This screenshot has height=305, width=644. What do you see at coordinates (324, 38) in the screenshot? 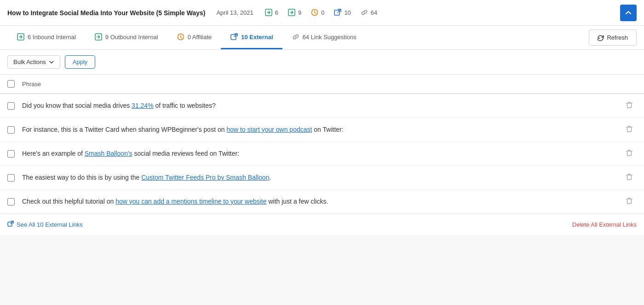
I see `tab-link-suggestions: 64 Link Suggestions` at bounding box center [324, 38].